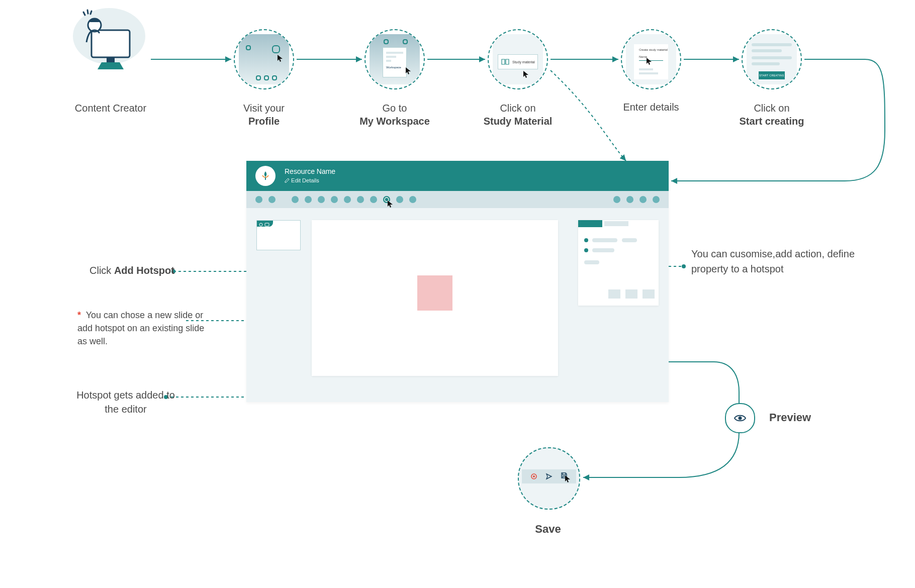 Image resolution: width=915 pixels, height=588 pixels. What do you see at coordinates (143, 328) in the screenshot?
I see `callout-slide-note: * You can chose a new slide or add hotsp…` at bounding box center [143, 328].